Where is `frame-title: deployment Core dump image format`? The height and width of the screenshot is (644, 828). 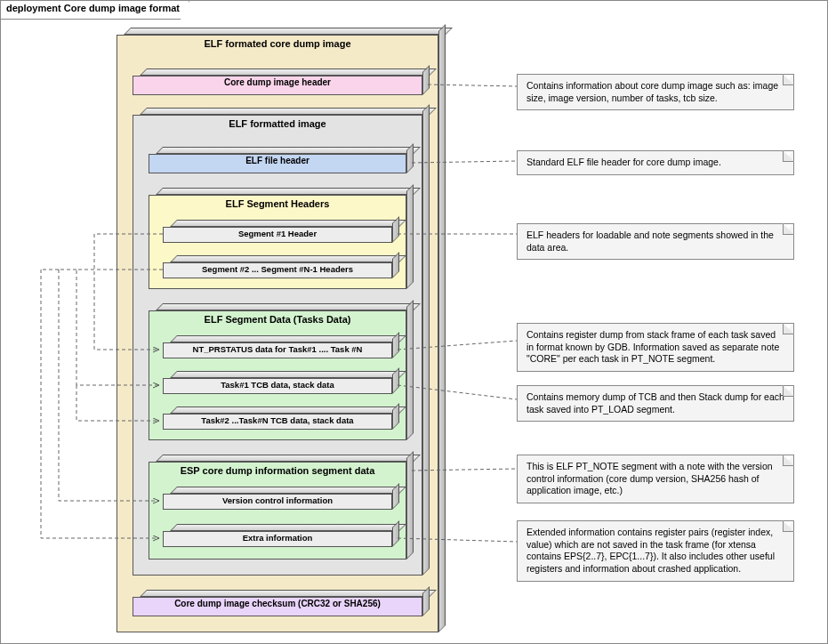 frame-title: deployment Core dump image format is located at coordinates (95, 11).